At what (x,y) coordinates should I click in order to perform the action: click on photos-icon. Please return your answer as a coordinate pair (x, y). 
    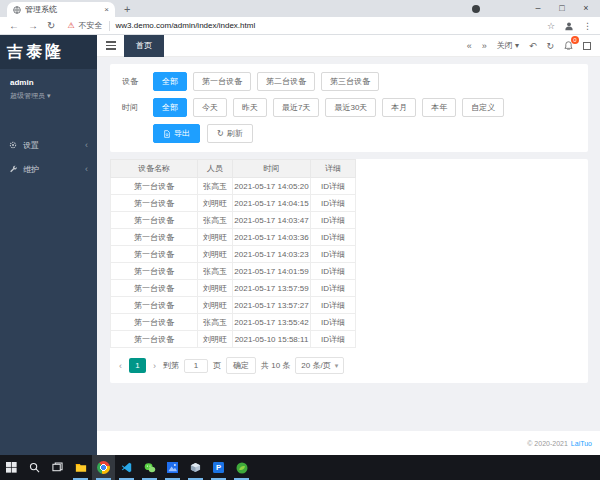
    Looking at the image, I should click on (172, 468).